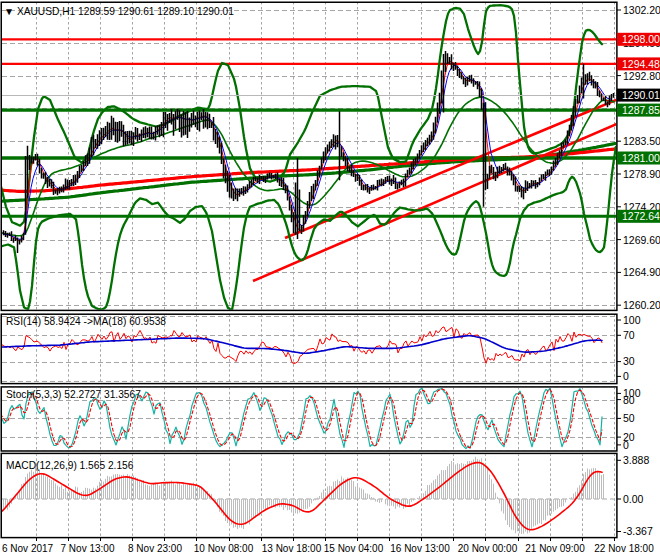  Describe the element at coordinates (292, 548) in the screenshot. I see `svg-text: 13 Nov 18:00` at that location.